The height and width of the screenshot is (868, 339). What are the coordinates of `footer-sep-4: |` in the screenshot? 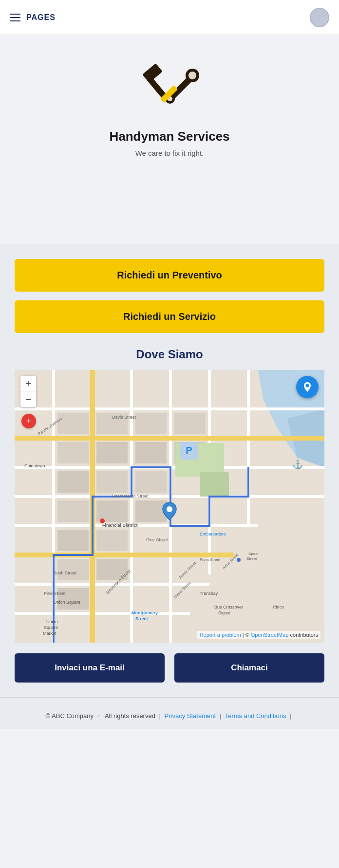 It's located at (290, 716).